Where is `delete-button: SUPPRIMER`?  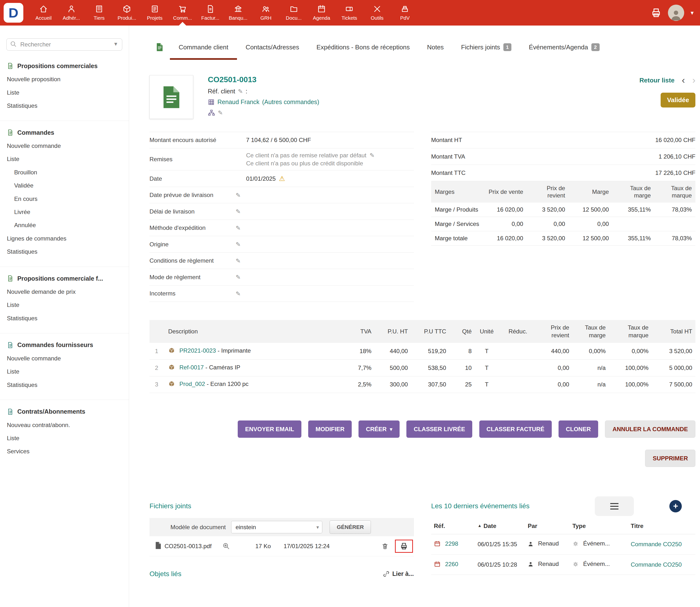
delete-button: SUPPRIMER is located at coordinates (670, 458).